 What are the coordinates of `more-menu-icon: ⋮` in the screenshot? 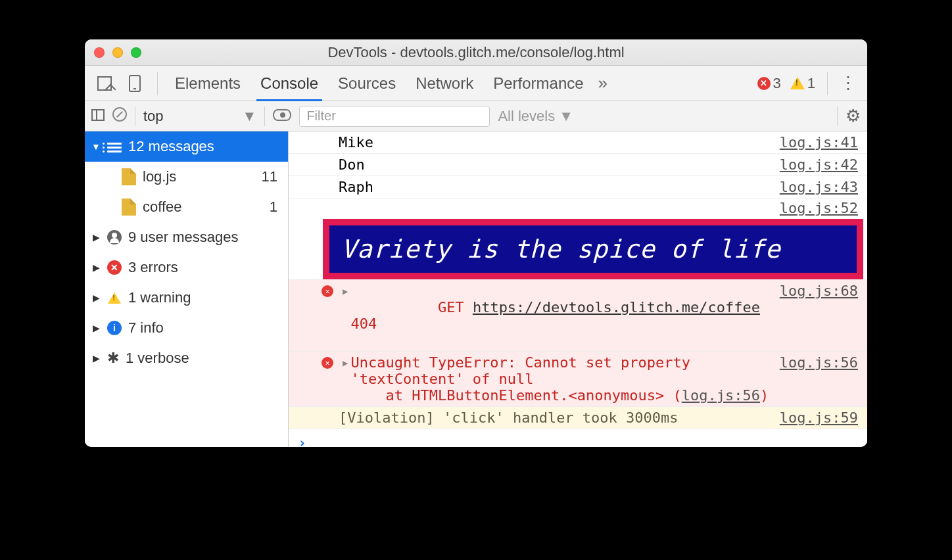 It's located at (849, 83).